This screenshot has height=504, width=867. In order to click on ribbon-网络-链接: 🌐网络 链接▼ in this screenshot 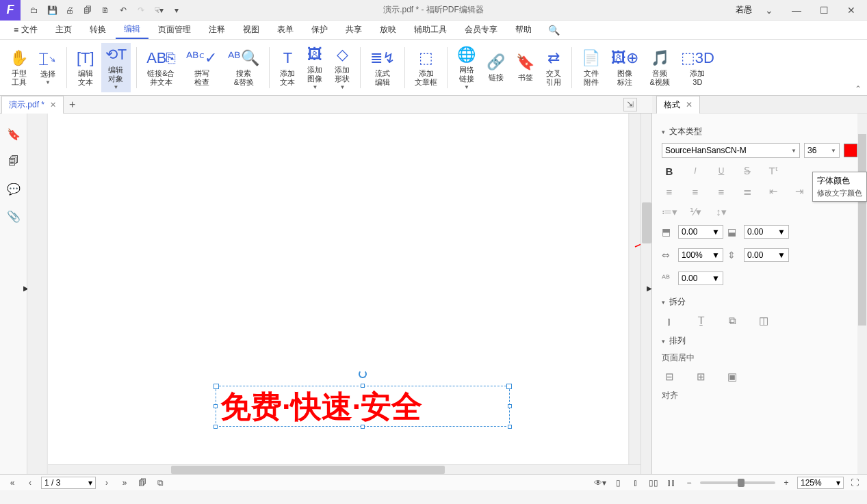, I will do `click(467, 68)`.